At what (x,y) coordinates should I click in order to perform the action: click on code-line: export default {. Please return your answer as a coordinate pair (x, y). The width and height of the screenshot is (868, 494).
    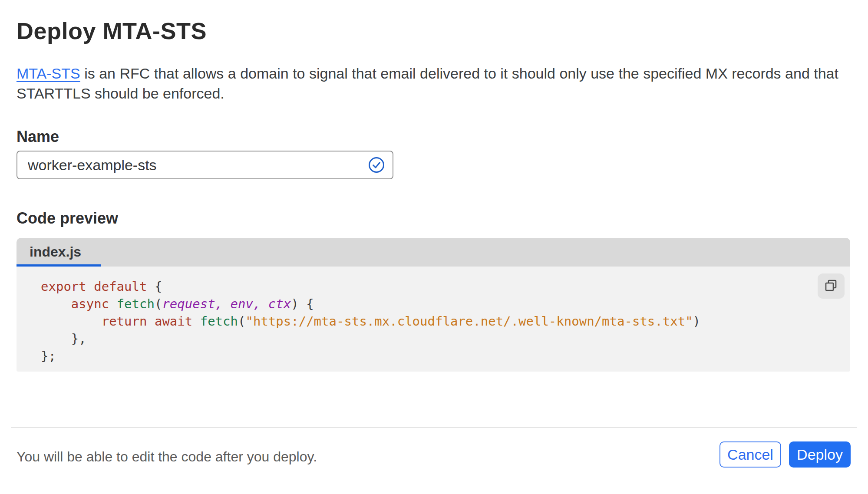
    Looking at the image, I should click on (446, 287).